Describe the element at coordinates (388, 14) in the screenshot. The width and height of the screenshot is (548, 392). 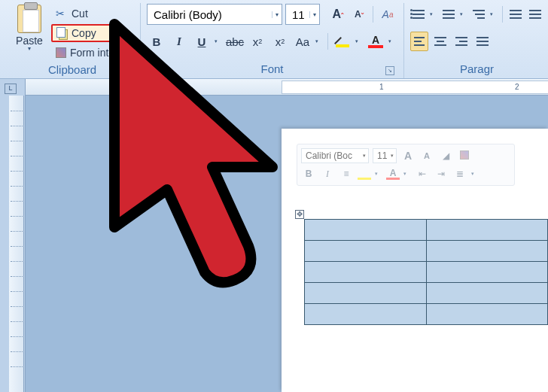
I see `clear-formatting-button: Aa` at that location.